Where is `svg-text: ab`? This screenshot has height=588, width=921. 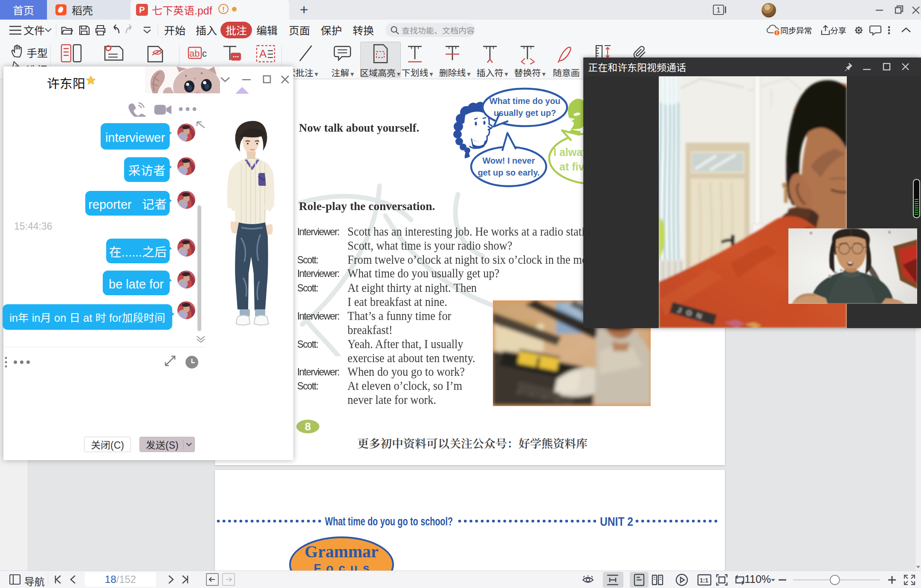 svg-text: ab is located at coordinates (194, 54).